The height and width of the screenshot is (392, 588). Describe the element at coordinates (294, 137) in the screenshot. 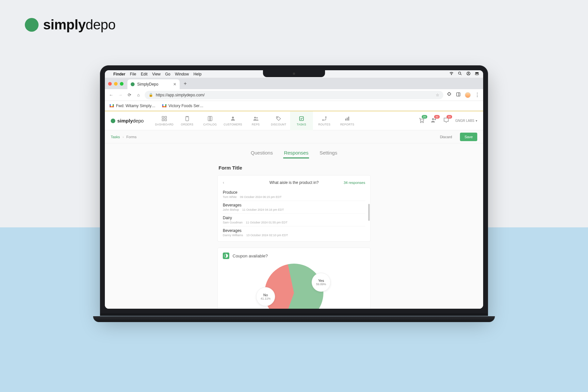

I see `breadcrumb-bar: Tasks › Forms Discard Save` at that location.